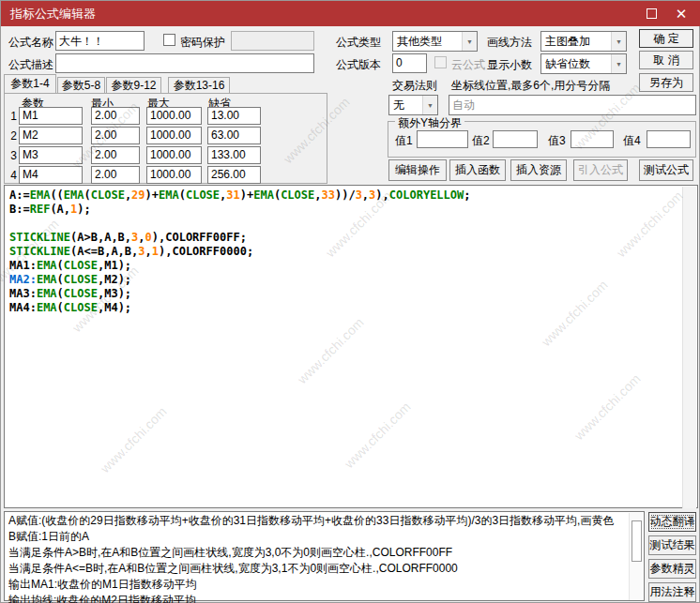 This screenshot has width=700, height=603. What do you see at coordinates (11, 156) in the screenshot?
I see `param-row-number: 3` at bounding box center [11, 156].